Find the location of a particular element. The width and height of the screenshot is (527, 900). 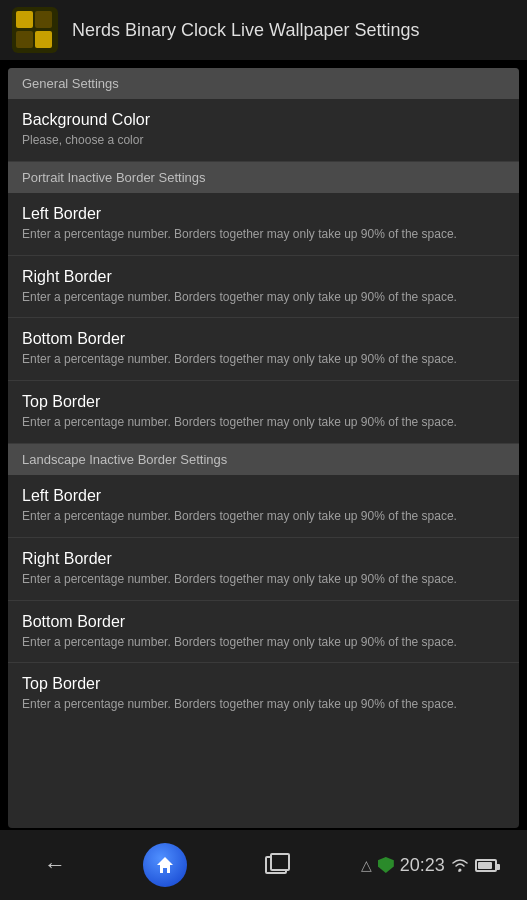

top-bar: Nerds Binary Clock Live Wallpaper Settin… is located at coordinates (264, 30).